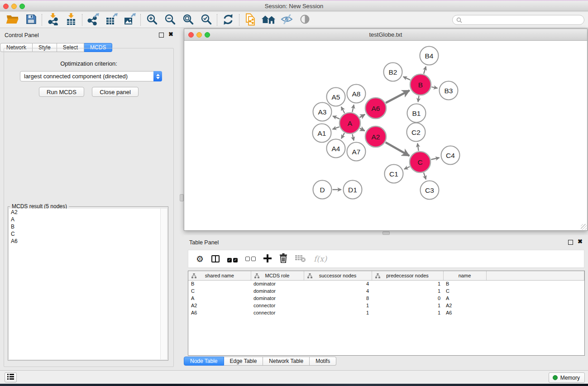  I want to click on graph-edge-C-C3, so click(425, 176).